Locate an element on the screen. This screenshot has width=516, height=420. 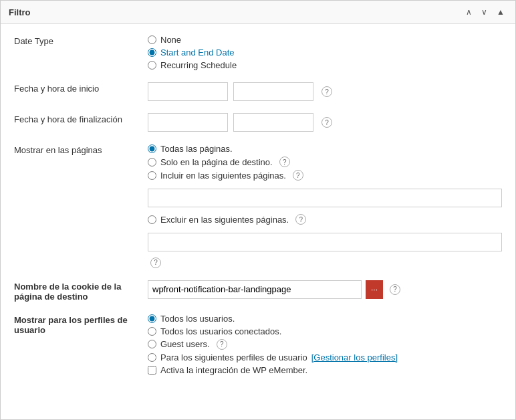
start-datetime-label: Fecha y hora de inicio is located at coordinates (81, 88).